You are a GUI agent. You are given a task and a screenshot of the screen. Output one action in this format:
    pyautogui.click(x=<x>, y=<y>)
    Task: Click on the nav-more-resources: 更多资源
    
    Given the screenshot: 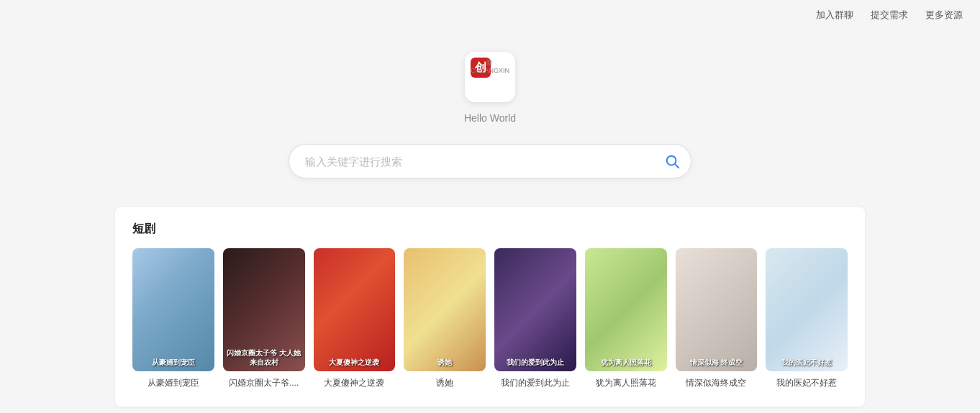 What is the action you would take?
    pyautogui.click(x=944, y=15)
    